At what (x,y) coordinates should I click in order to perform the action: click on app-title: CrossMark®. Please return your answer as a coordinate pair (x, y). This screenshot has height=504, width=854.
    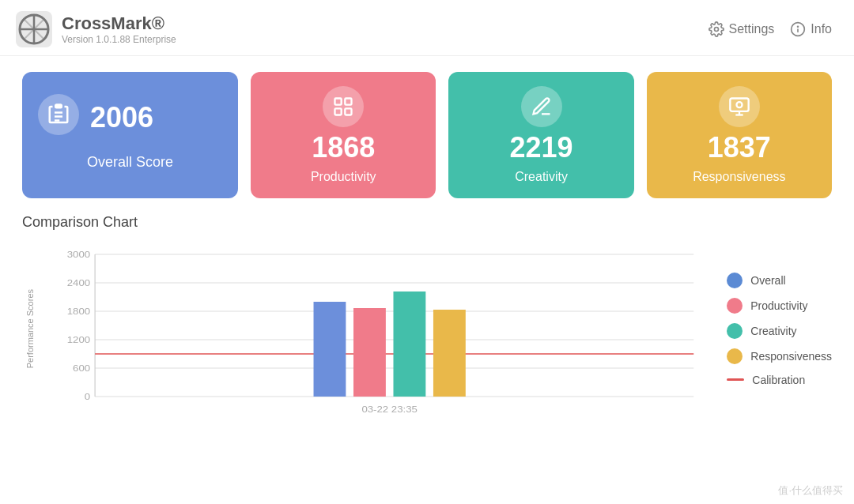
    Looking at the image, I should click on (119, 24).